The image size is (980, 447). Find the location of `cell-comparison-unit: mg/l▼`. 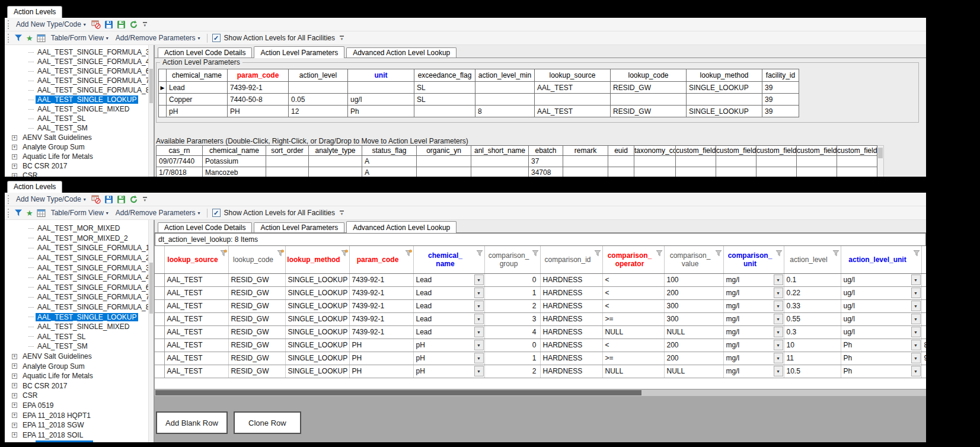

cell-comparison-unit: mg/l▼ is located at coordinates (754, 371).